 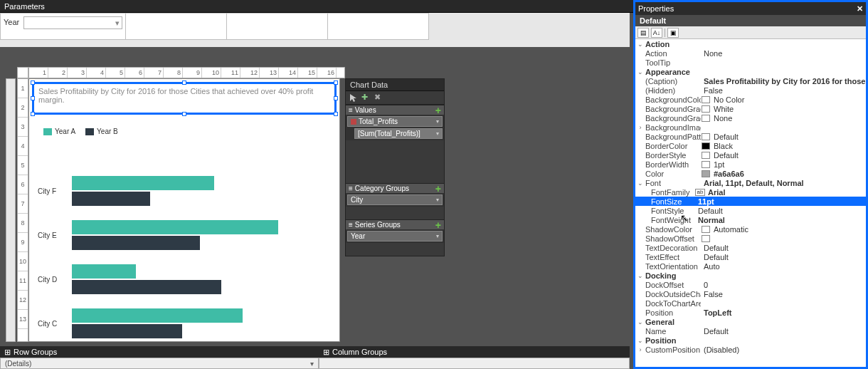 What do you see at coordinates (438, 110) in the screenshot?
I see `add-value-button: +` at bounding box center [438, 110].